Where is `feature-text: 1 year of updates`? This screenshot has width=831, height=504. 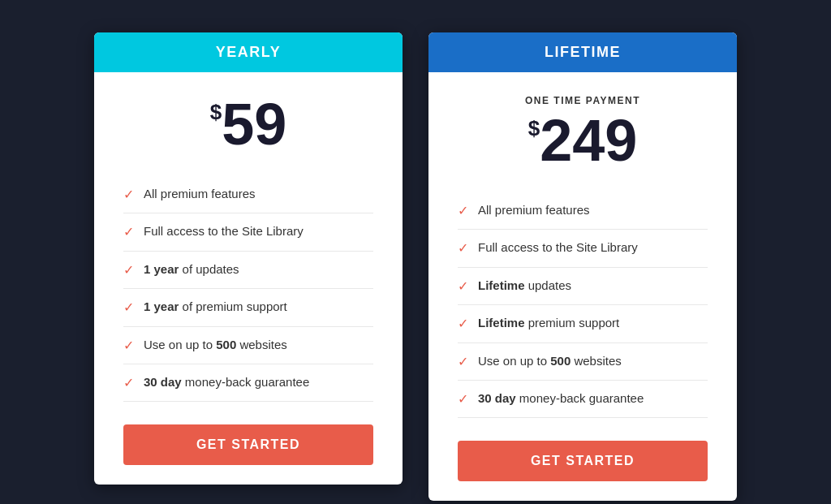 feature-text: 1 year of updates is located at coordinates (192, 269).